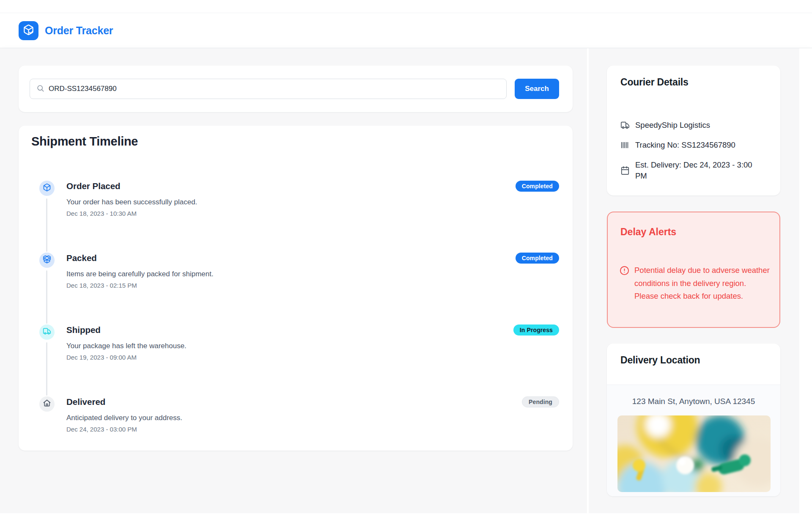 The height and width of the screenshot is (528, 812). I want to click on step-title: Delivered, so click(86, 402).